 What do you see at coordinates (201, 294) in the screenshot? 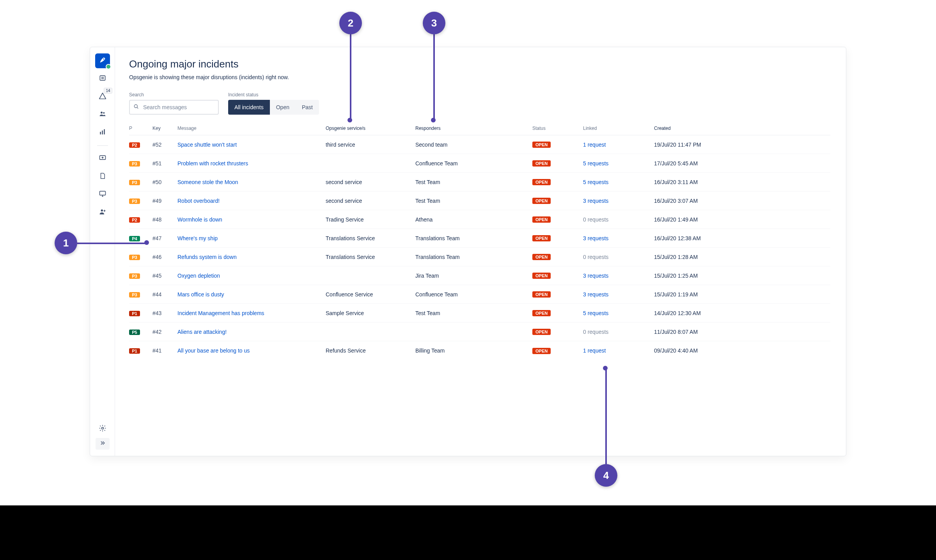
I see `incident-message-link: Mars office is dusty` at bounding box center [201, 294].